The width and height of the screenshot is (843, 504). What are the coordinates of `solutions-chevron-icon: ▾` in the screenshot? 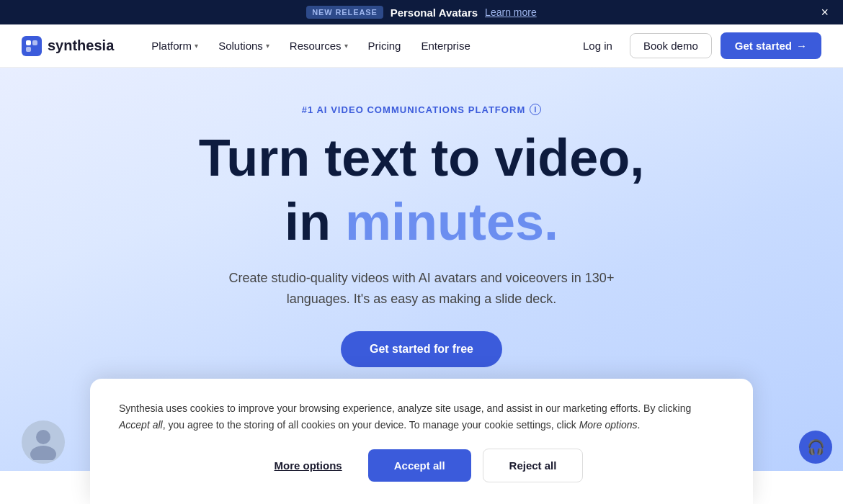 It's located at (268, 46).